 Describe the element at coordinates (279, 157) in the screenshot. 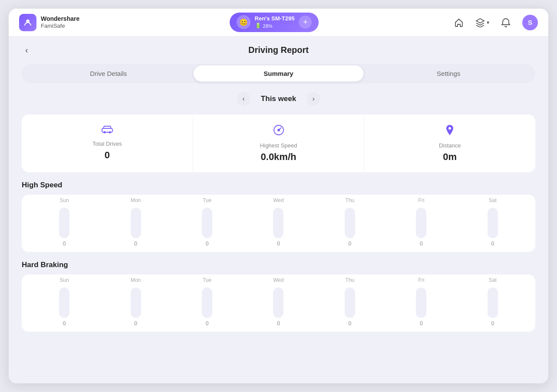

I see `stat-highest-speed-value: 0.0km/h` at that location.